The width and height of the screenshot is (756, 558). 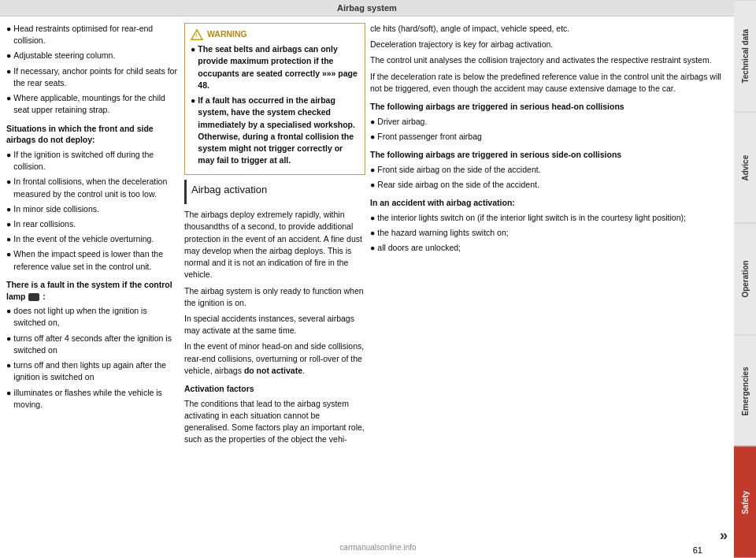 What do you see at coordinates (275, 359) in the screenshot?
I see `activation-para-4: In the event of minor head-on and side c…` at bounding box center [275, 359].